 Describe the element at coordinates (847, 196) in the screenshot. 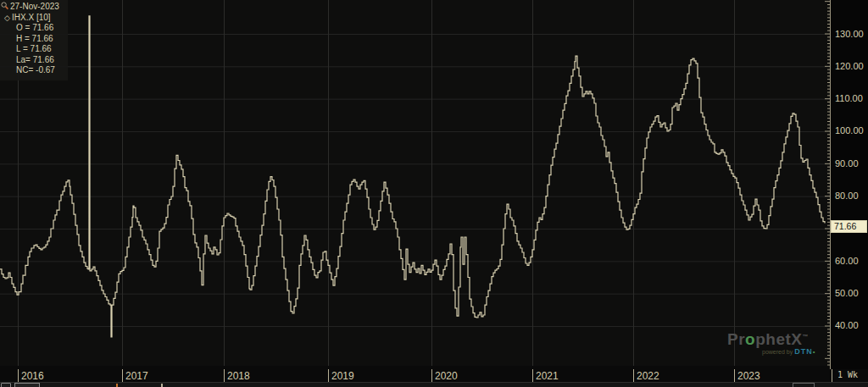

I see `price-axis-label: 80.00` at that location.